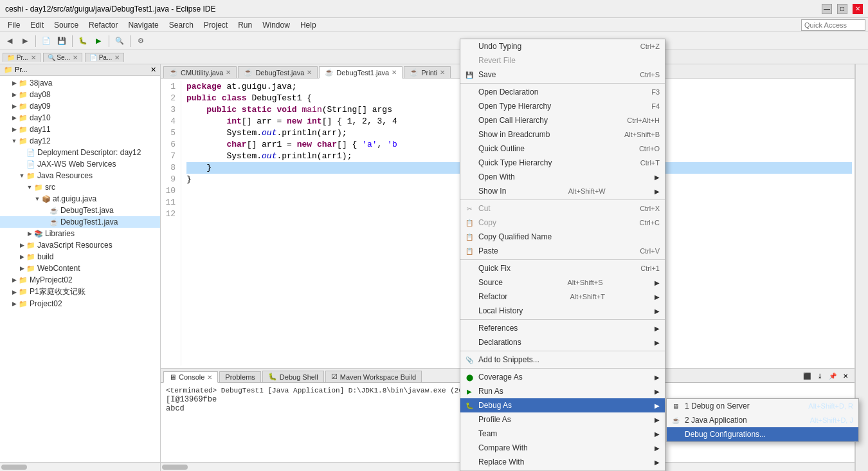 This screenshot has height=471, width=868. What do you see at coordinates (80, 129) in the screenshot?
I see `sidebar-item-day11: ▶ 📁 day11` at bounding box center [80, 129].